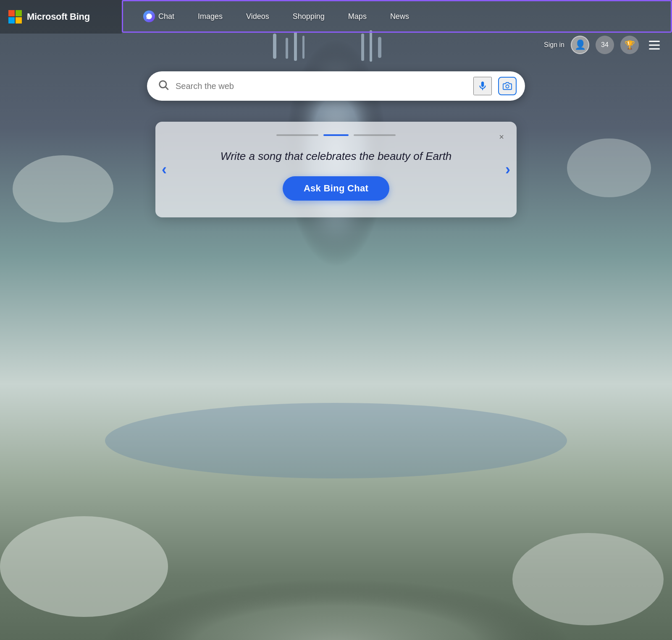  Describe the element at coordinates (149, 16) in the screenshot. I see `chat-bubble-icon` at that location.